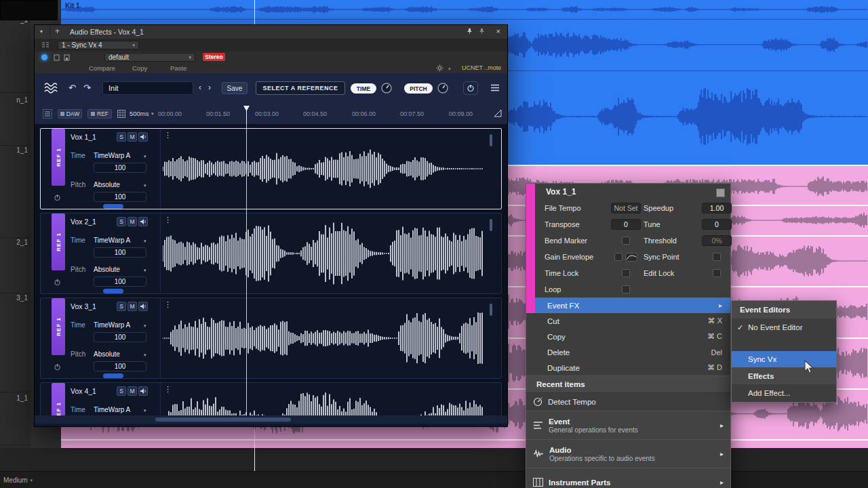 Image resolution: width=868 pixels, height=488 pixels. What do you see at coordinates (387, 88) in the screenshot?
I see `time-knob` at bounding box center [387, 88].